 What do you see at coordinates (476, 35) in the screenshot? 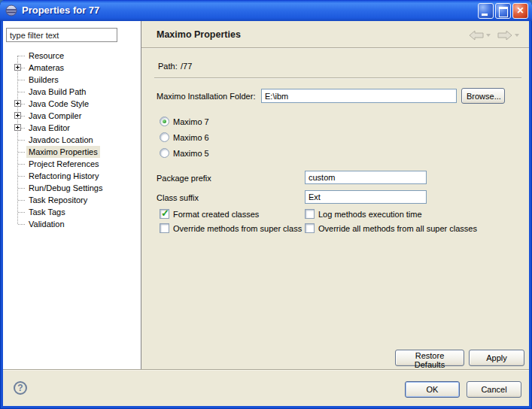
I see `back-arrow-icon` at bounding box center [476, 35].